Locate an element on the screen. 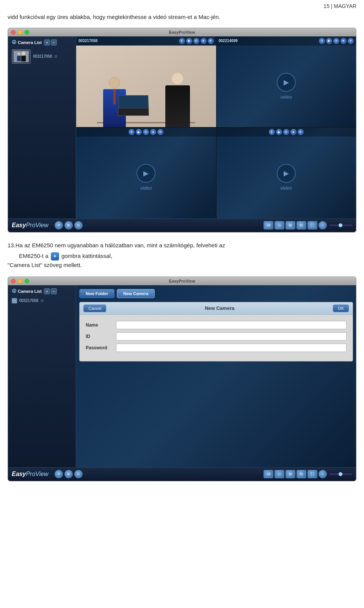  field-password-input is located at coordinates (231, 348).